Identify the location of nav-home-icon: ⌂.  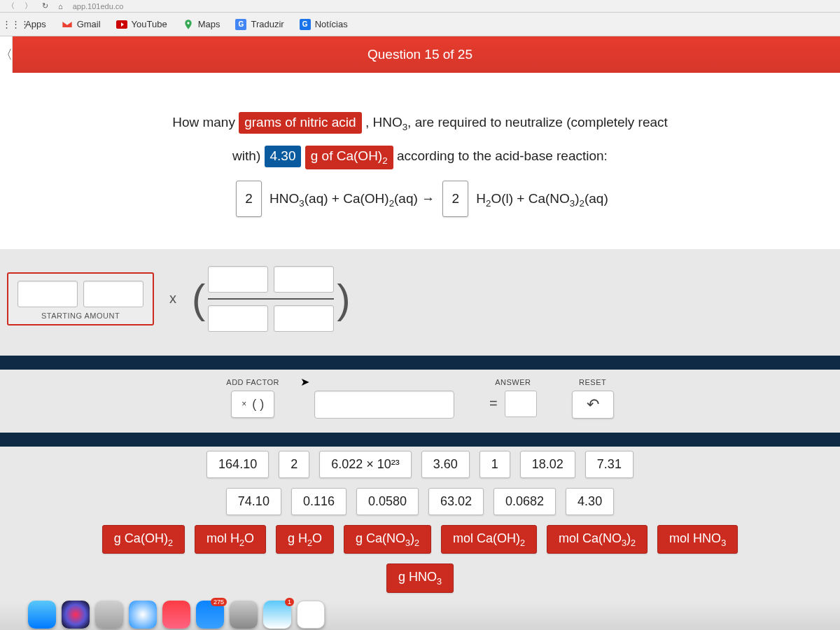
(60, 6).